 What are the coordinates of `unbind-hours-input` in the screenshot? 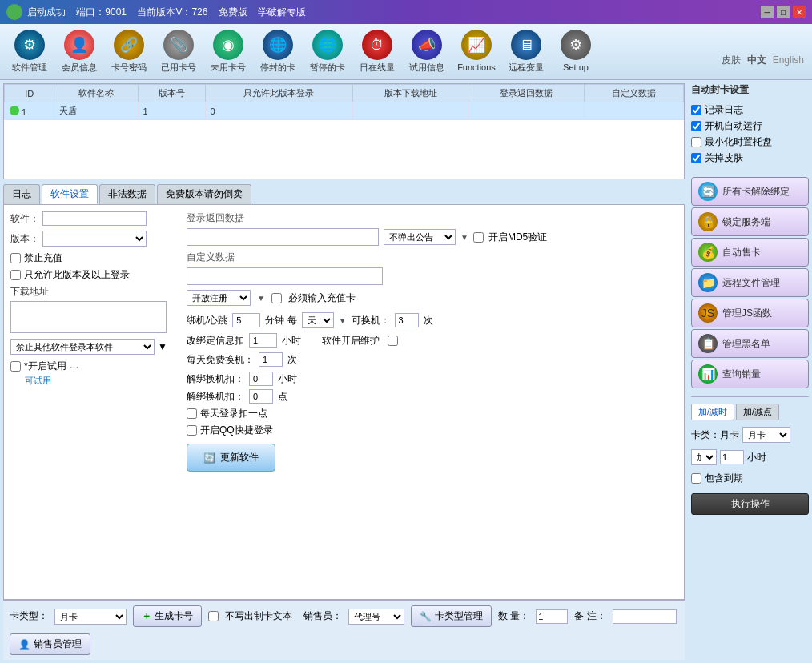 It's located at (261, 379).